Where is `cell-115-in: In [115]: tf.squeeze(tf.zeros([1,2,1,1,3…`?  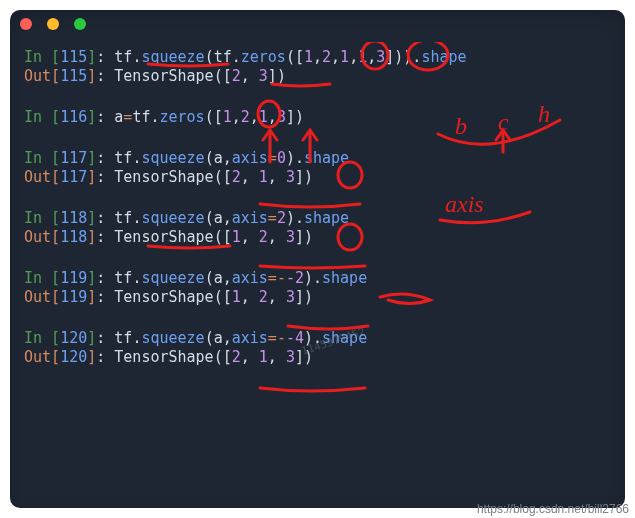
cell-115-in: In [115]: tf.squeeze(tf.zeros([1,2,1,1,3… is located at coordinates (318, 58).